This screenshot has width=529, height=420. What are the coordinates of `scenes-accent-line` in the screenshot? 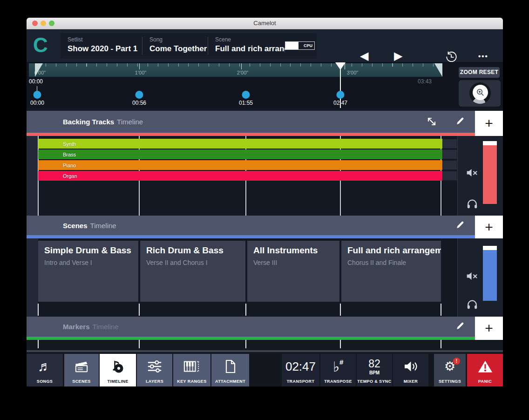 It's located at (251, 237).